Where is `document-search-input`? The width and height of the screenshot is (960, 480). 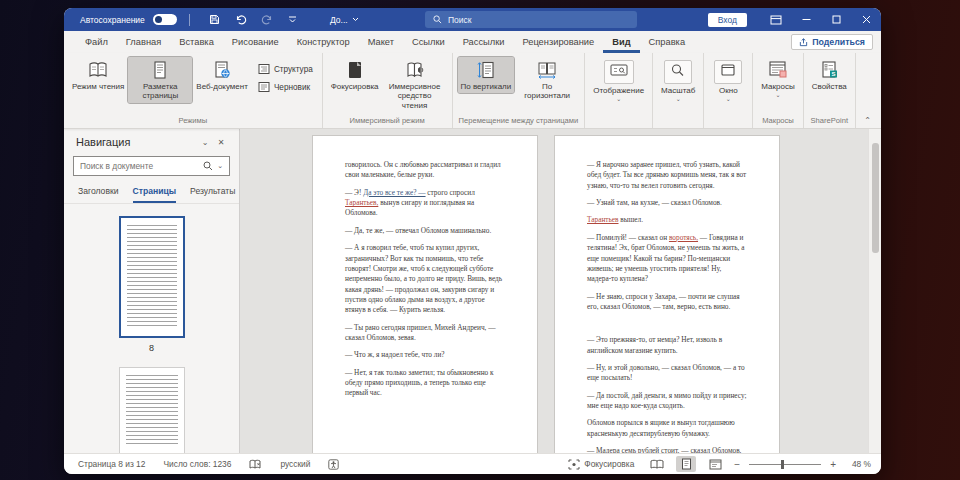
document-search-input is located at coordinates (140, 166).